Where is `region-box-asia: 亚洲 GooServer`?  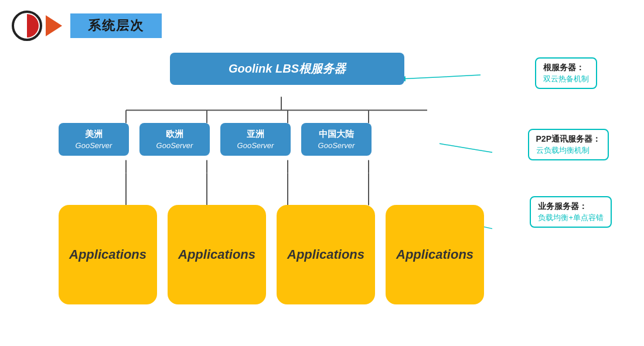 region-box-asia: 亚洲 GooServer is located at coordinates (255, 139).